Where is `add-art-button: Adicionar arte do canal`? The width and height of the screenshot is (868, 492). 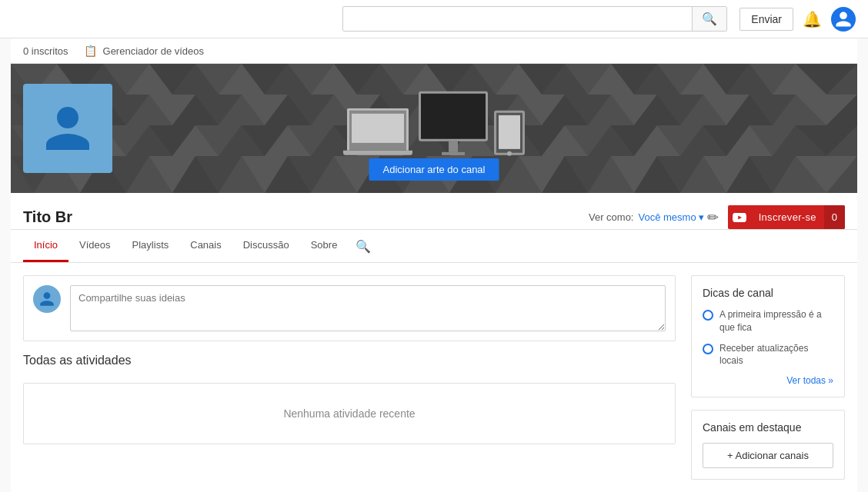
add-art-button: Adicionar arte do canal is located at coordinates (434, 169).